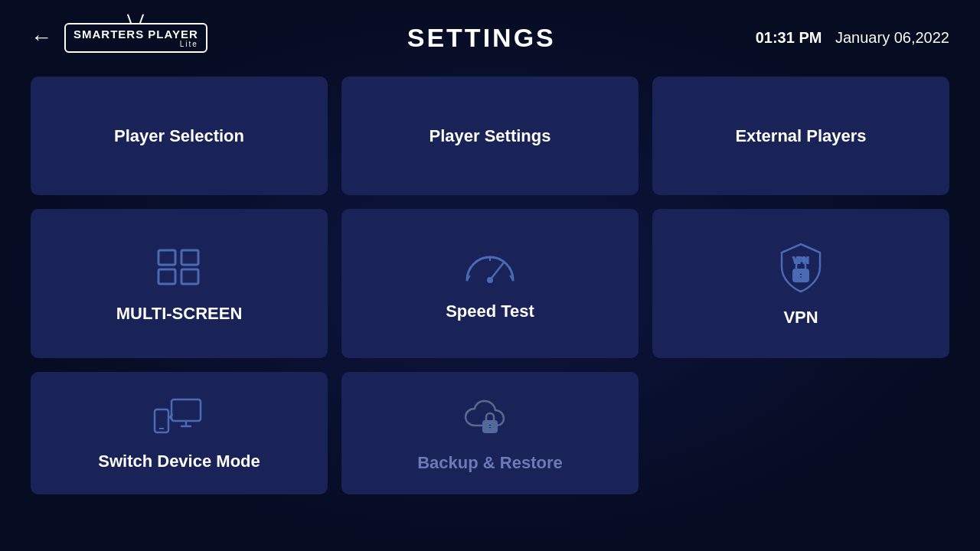 This screenshot has width=980, height=551. What do you see at coordinates (179, 267) in the screenshot?
I see `multiscreen-icon` at bounding box center [179, 267].